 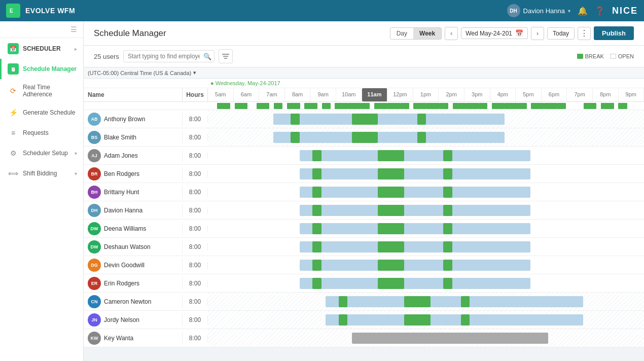 What do you see at coordinates (573, 11) in the screenshot?
I see `nav-right: DH Davion Hanna ▾ 🔔 ❓ NICE` at bounding box center [573, 11].